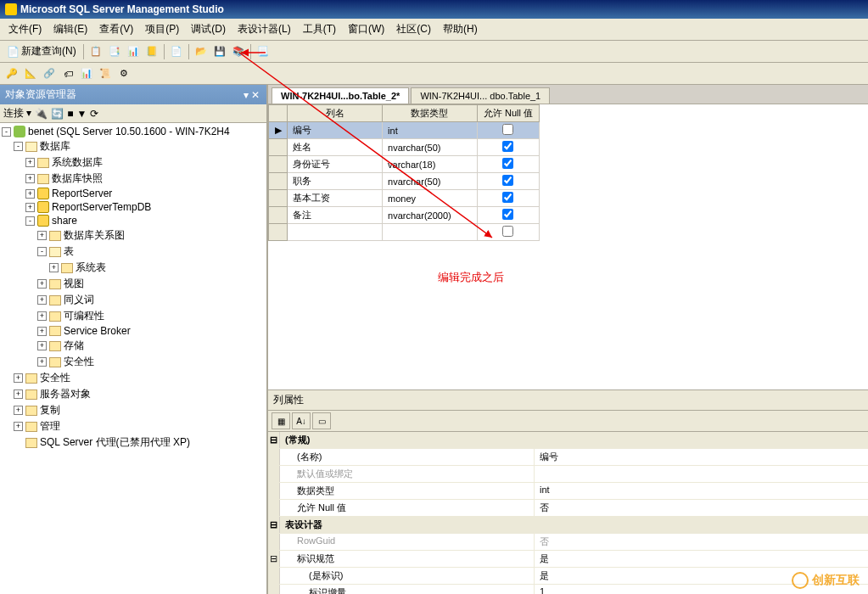 The height and width of the screenshot is (594, 868). What do you see at coordinates (133, 236) in the screenshot?
I see `tree-diagram: +数据库关系图` at bounding box center [133, 236].